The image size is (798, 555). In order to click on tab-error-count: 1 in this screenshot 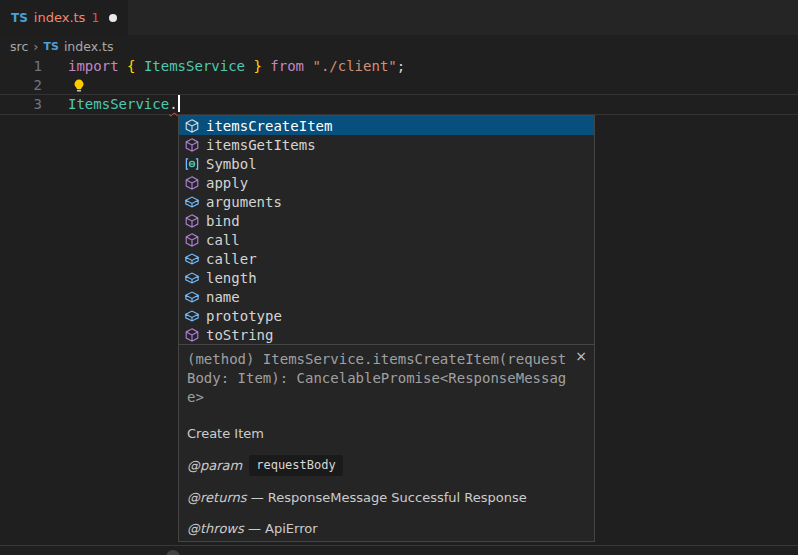, I will do `click(95, 18)`.